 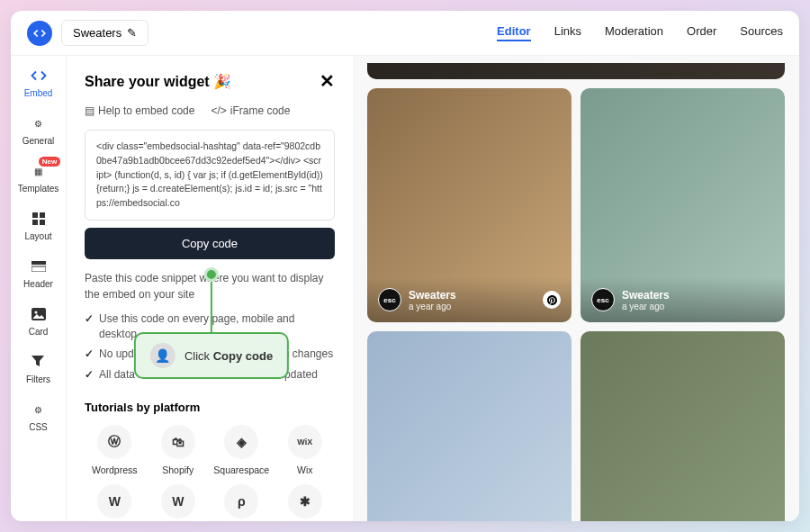 What do you see at coordinates (576, 71) in the screenshot?
I see `preview-strip` at bounding box center [576, 71].